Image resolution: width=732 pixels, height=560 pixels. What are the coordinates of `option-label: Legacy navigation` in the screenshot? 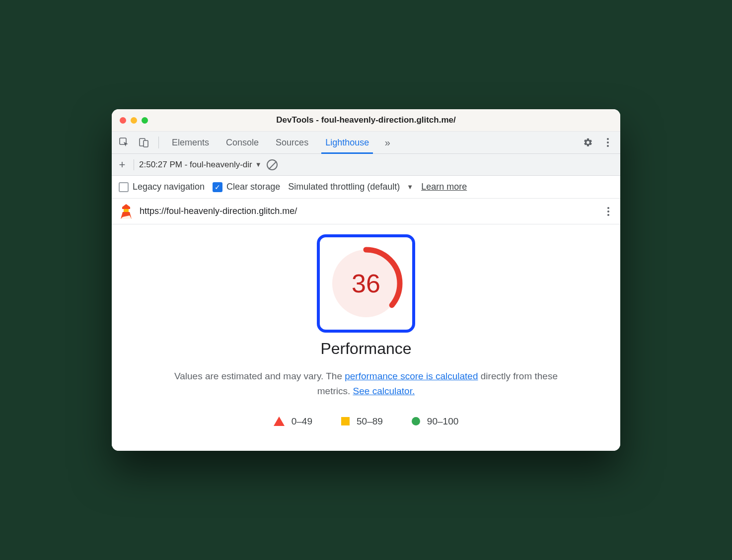 It's located at (169, 187).